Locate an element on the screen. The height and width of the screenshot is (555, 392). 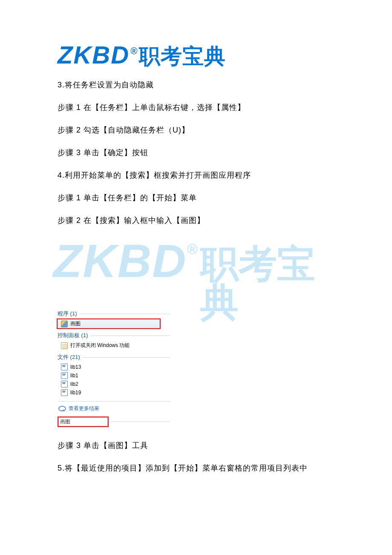
q5-title: 5.将【最近使用的项目】添加到【开始】菜单右窗格的常用项目列表中 is located at coordinates (196, 468).